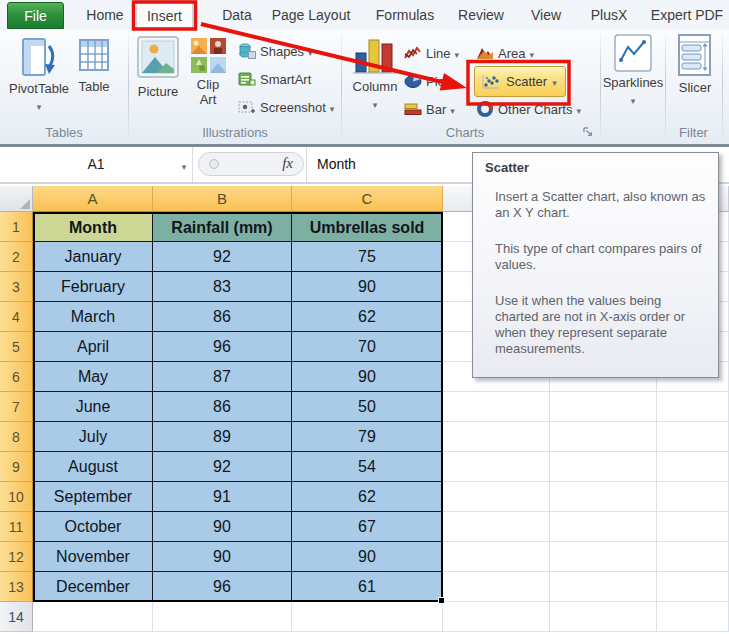 The image size is (729, 634). Describe the element at coordinates (93, 407) in the screenshot. I see `table-data-cell: June` at that location.